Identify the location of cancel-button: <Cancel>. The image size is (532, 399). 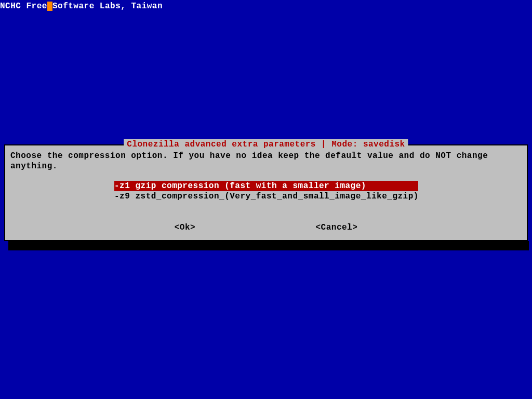
(337, 228).